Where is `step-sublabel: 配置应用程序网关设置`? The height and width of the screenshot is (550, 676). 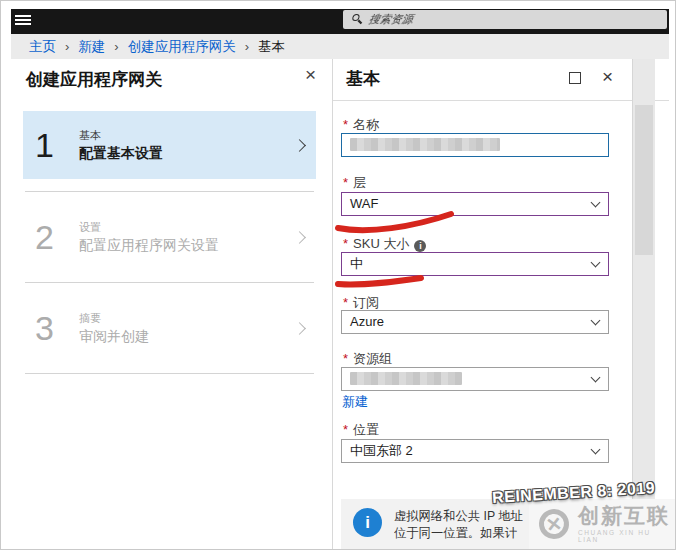
step-sublabel: 配置应用程序网关设置 is located at coordinates (187, 246).